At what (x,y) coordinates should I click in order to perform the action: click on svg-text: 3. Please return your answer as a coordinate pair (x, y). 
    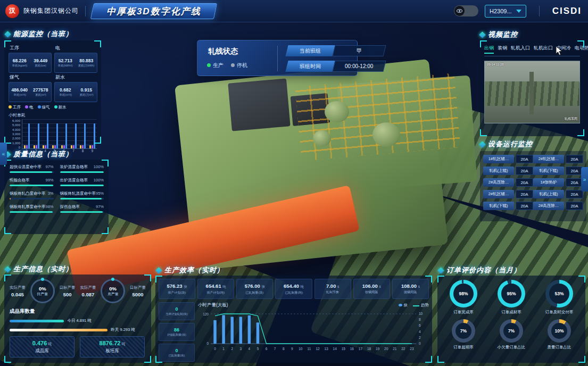
    Looking at the image, I should click on (241, 349).